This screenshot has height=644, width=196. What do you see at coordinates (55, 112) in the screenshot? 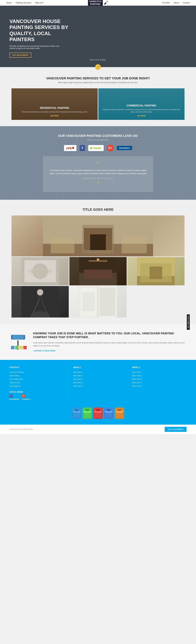
I see `residential-text: Painting for homeowners or renovators an…` at bounding box center [55, 112].